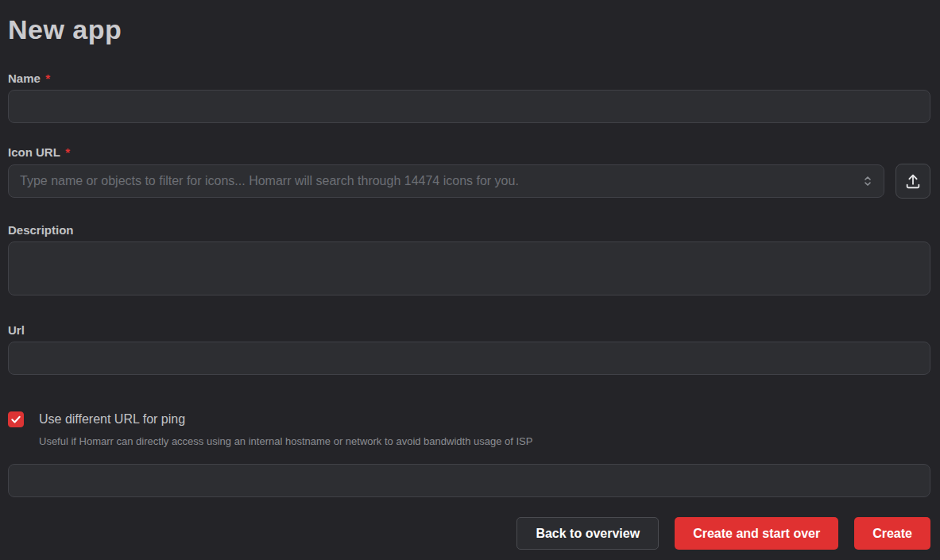 The width and height of the screenshot is (940, 560). What do you see at coordinates (68, 153) in the screenshot?
I see `icon-url-required-asterisk: *` at bounding box center [68, 153].